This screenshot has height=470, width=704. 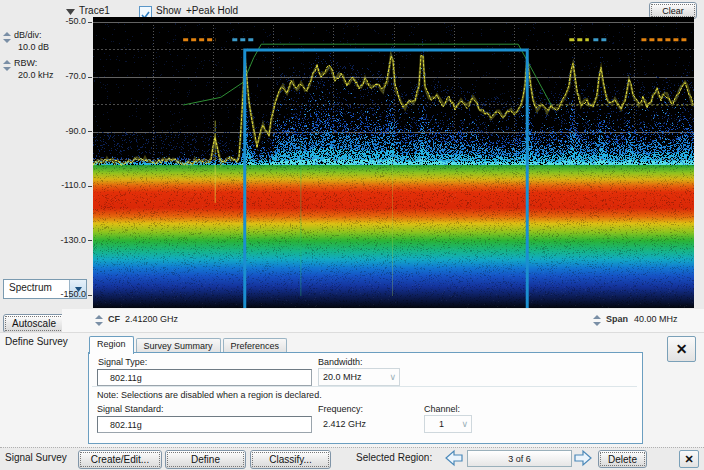 What do you see at coordinates (36, 342) in the screenshot?
I see `define-survey-label: Define Survey` at bounding box center [36, 342].